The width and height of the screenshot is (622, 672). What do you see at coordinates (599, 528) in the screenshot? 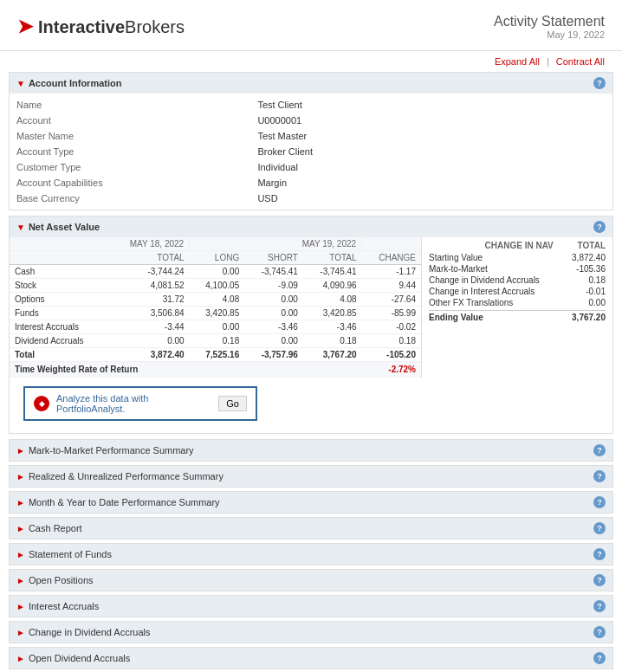
I see `collapsible-help-3: ?` at bounding box center [599, 528].